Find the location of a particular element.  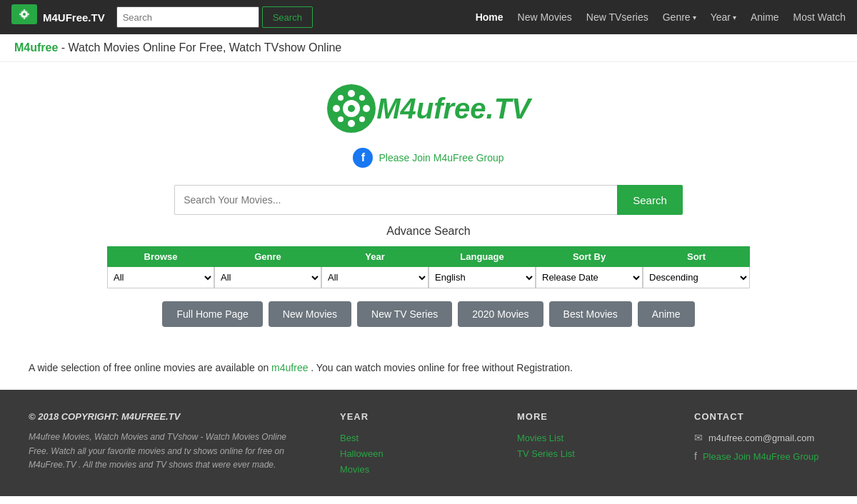

nav-link-new-tvseries: New TVseries is located at coordinates (617, 17).